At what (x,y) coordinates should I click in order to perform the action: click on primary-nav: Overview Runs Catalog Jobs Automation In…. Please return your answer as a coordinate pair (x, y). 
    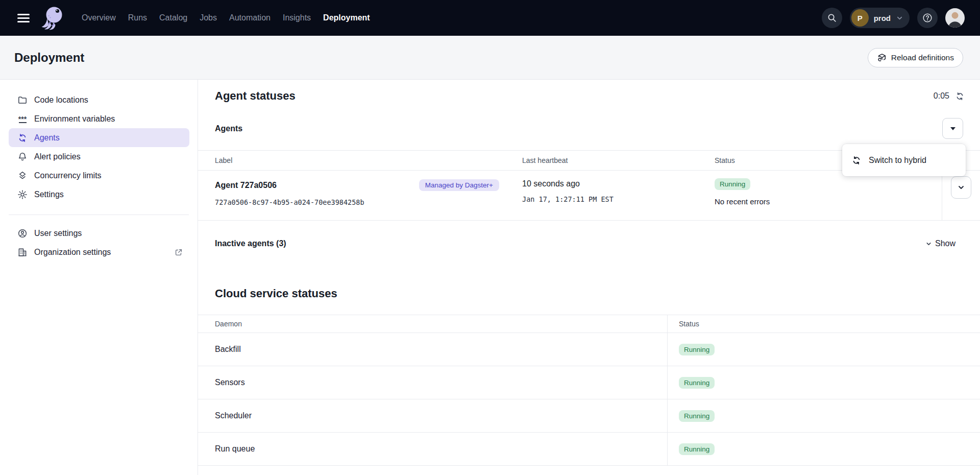
    Looking at the image, I should click on (226, 18).